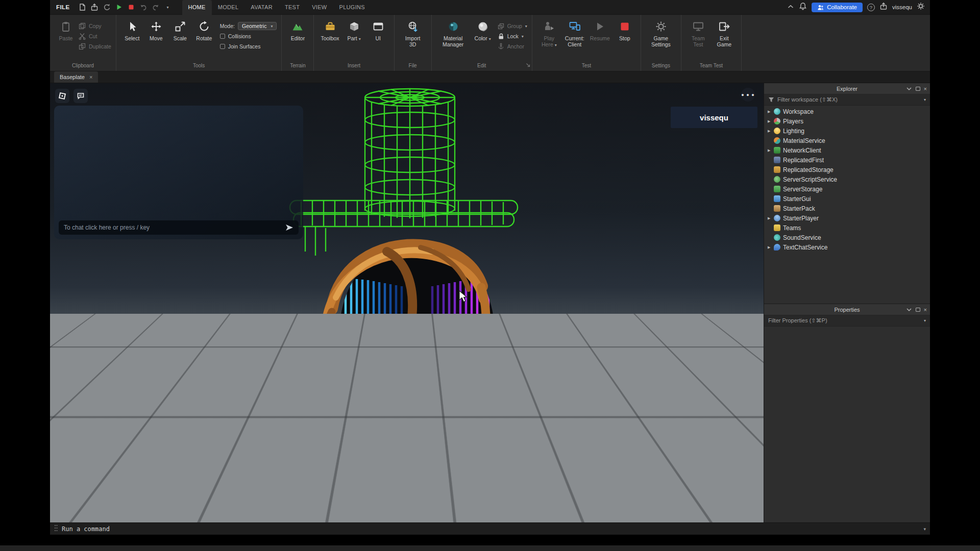 Image resolution: width=980 pixels, height=551 pixels. I want to click on explorer-item-players: ▶Players, so click(847, 121).